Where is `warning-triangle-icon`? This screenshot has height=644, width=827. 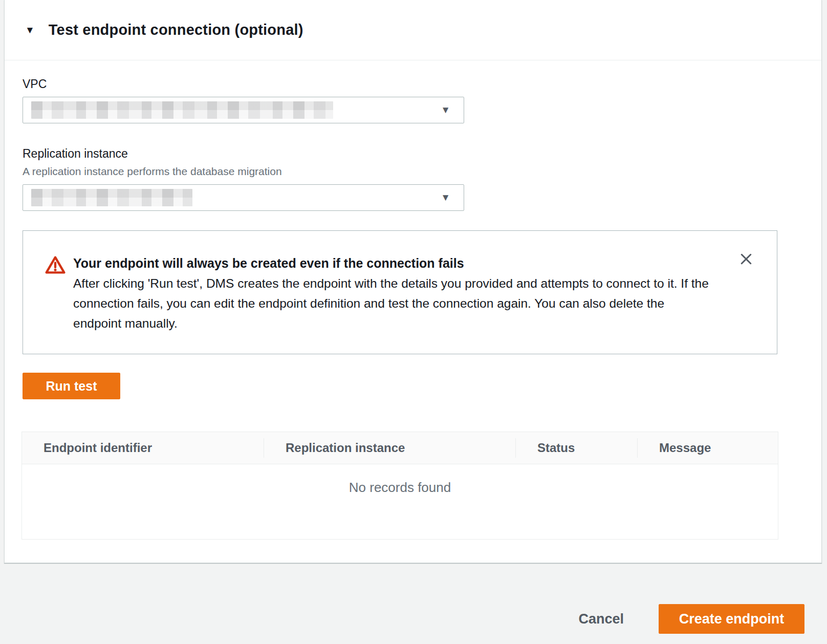 warning-triangle-icon is located at coordinates (55, 266).